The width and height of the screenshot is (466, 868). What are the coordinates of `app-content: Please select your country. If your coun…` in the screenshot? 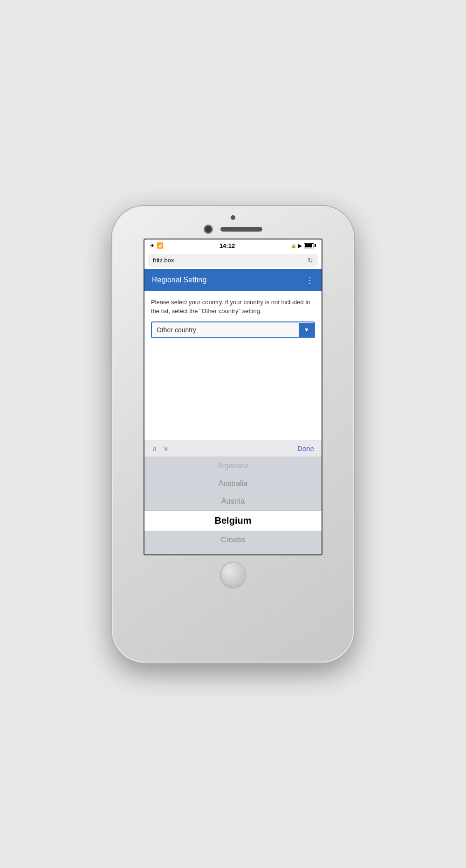 It's located at (233, 317).